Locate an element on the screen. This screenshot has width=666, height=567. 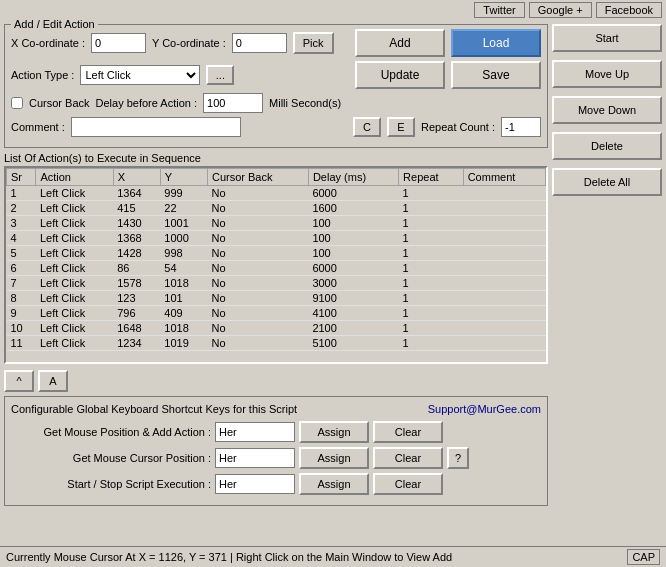
comment-row: Comment : C E Repeat Count : is located at coordinates (276, 127).